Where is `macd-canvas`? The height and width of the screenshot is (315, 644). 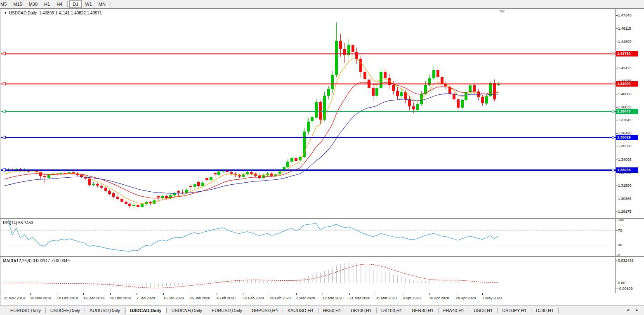 macd-canvas is located at coordinates (309, 275).